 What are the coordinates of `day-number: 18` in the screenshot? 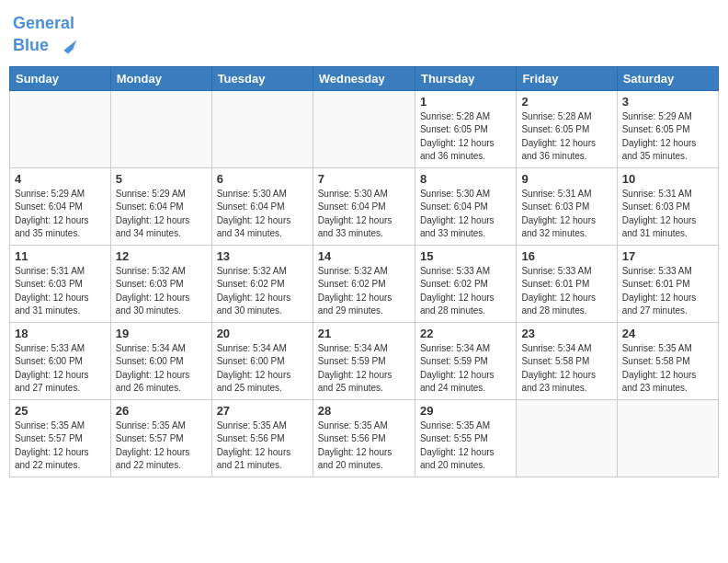 It's located at (61, 333).